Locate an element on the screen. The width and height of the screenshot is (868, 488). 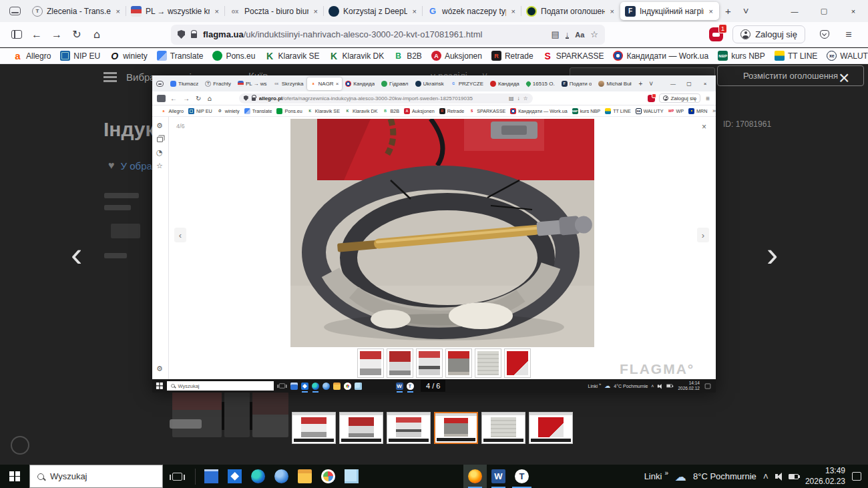
inner-tab: 16515 O. is located at coordinates (541, 84).